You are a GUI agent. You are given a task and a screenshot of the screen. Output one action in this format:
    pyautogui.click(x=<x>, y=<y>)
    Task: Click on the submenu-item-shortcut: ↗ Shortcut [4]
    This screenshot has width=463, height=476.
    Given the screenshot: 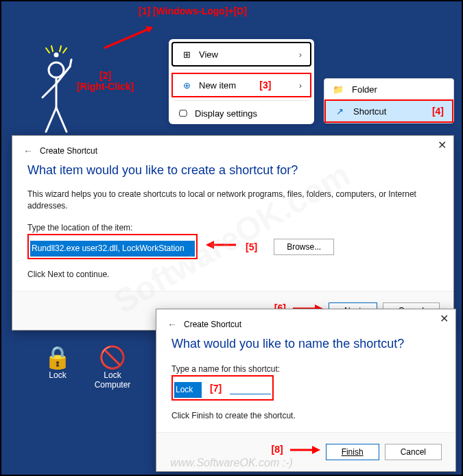 What is the action you would take?
    pyautogui.click(x=389, y=111)
    